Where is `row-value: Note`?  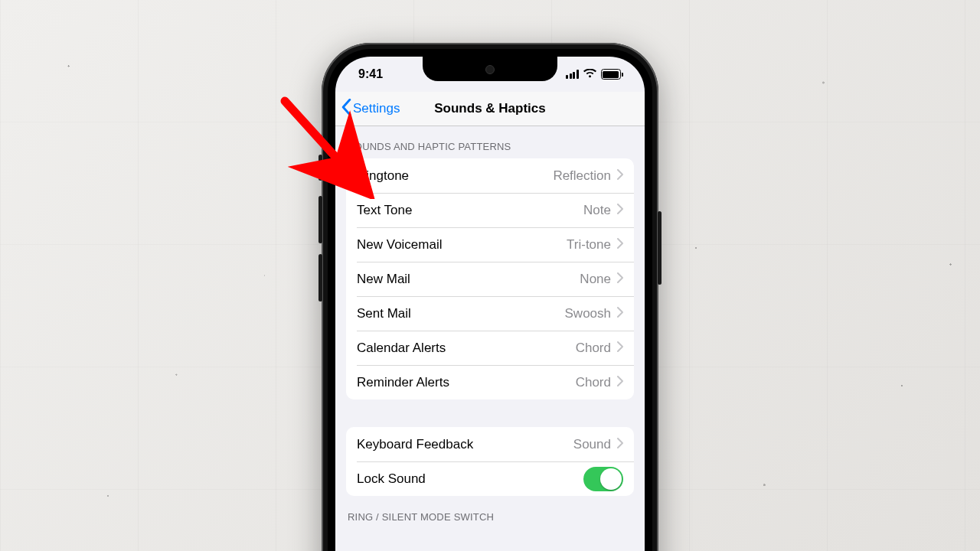
row-value: Note is located at coordinates (597, 210).